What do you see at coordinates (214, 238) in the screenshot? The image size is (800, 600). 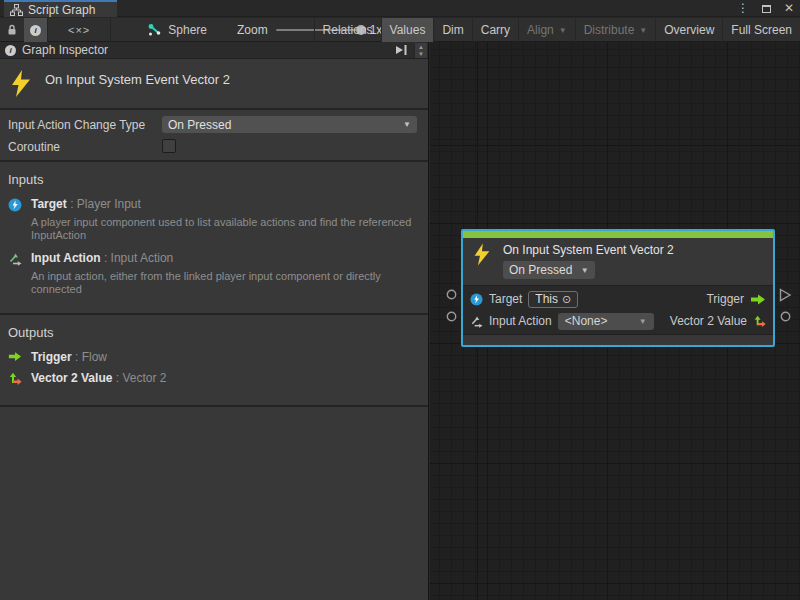 I see `inputs-section: Inputs Target : Player Input A player in…` at bounding box center [214, 238].